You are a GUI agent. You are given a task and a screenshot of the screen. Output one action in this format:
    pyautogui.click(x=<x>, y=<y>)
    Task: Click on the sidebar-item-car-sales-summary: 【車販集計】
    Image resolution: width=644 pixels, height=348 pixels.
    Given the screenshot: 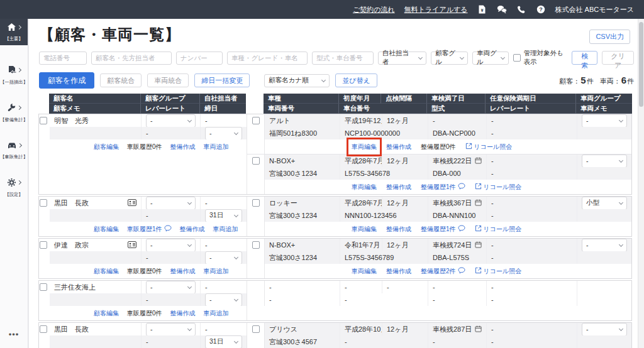 What is the action you would take?
    pyautogui.click(x=14, y=150)
    